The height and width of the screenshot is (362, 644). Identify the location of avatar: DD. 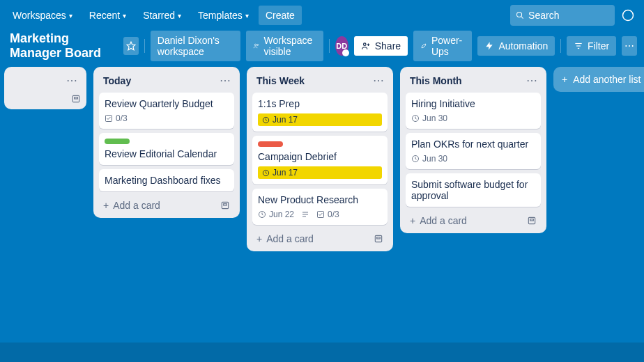
(342, 46).